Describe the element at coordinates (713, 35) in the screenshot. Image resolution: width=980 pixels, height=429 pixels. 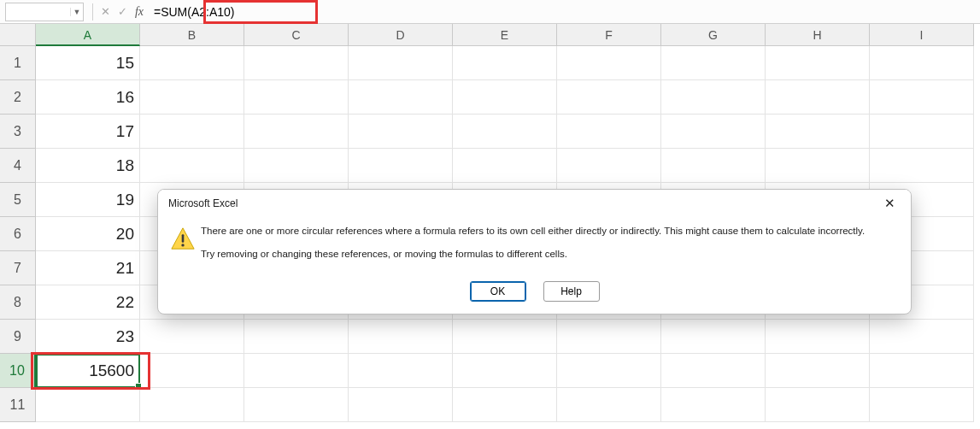
I see `column-header: G` at that location.